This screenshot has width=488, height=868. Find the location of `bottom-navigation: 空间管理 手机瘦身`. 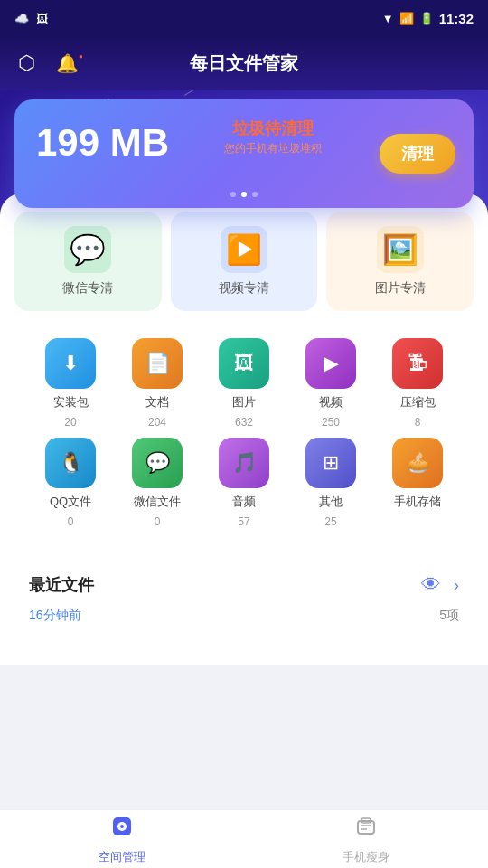

bottom-navigation: 空间管理 手机瘦身 is located at coordinates (244, 839).